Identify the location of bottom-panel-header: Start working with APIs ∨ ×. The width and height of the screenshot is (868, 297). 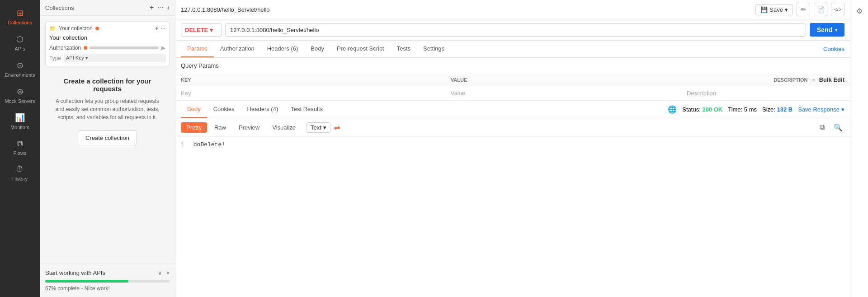
(108, 273).